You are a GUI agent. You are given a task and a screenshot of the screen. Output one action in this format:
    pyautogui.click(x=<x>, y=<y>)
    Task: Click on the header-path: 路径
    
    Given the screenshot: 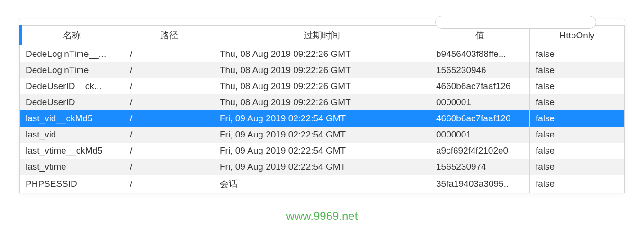 What is the action you would take?
    pyautogui.click(x=169, y=36)
    